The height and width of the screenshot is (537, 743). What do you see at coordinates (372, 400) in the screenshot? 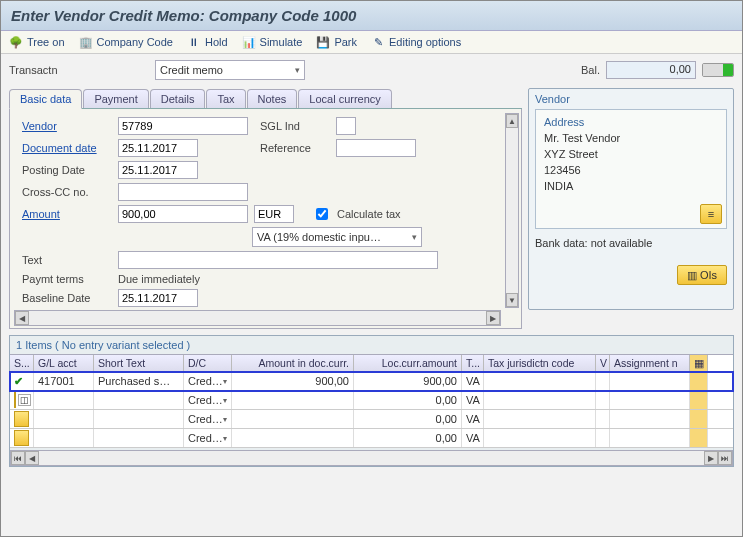
I see `table-row: ◫Cred…▾0,00VA` at bounding box center [372, 400].